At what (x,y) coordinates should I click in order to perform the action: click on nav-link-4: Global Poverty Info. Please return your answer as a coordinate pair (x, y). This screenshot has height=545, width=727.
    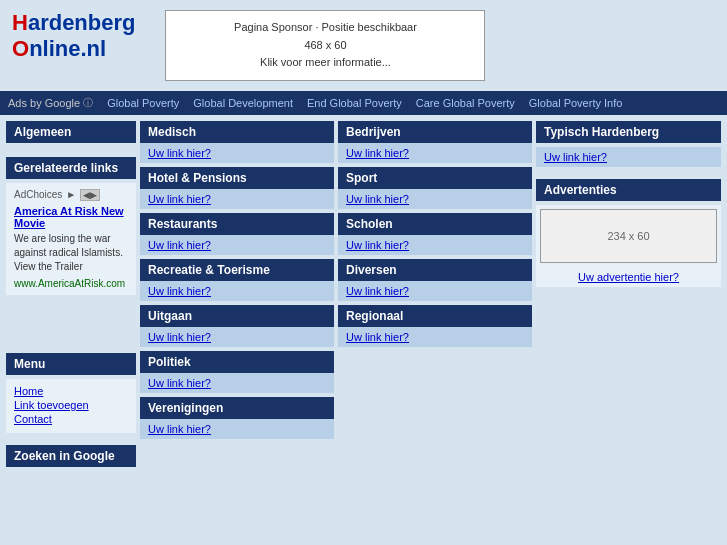
    Looking at the image, I should click on (576, 103).